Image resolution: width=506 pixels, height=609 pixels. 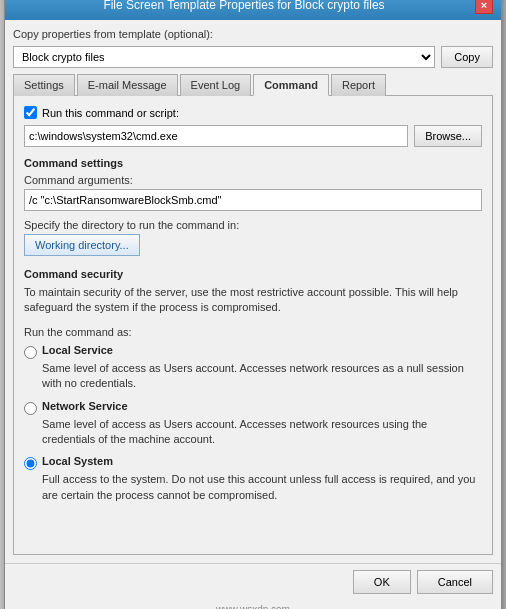 I want to click on radio-network-service-row: Network Service, so click(x=253, y=408).